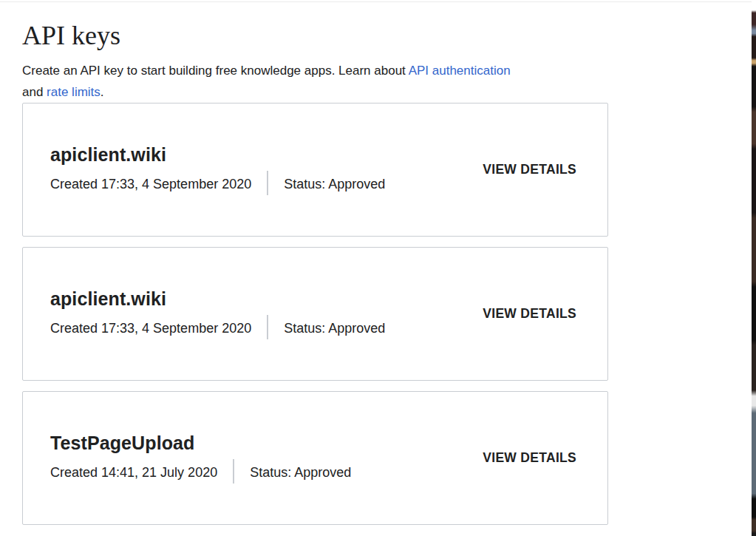 This screenshot has width=756, height=536. What do you see at coordinates (460, 71) in the screenshot?
I see `api-authentication-link: API authentication` at bounding box center [460, 71].